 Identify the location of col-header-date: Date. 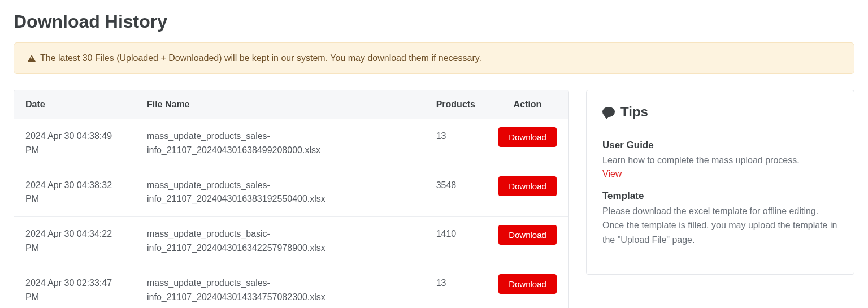
(75, 105).